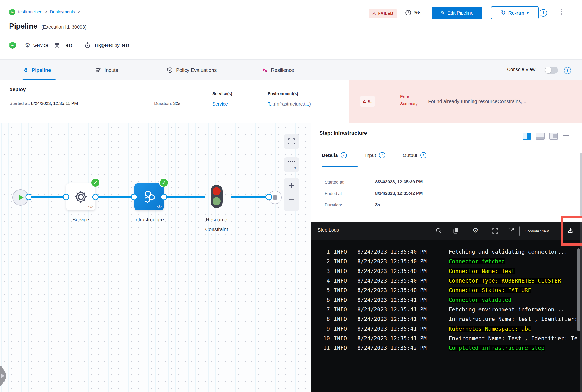 Image resolution: width=582 pixels, height=392 pixels. Describe the element at coordinates (163, 103) in the screenshot. I see `duration-label: Duration:` at that location.